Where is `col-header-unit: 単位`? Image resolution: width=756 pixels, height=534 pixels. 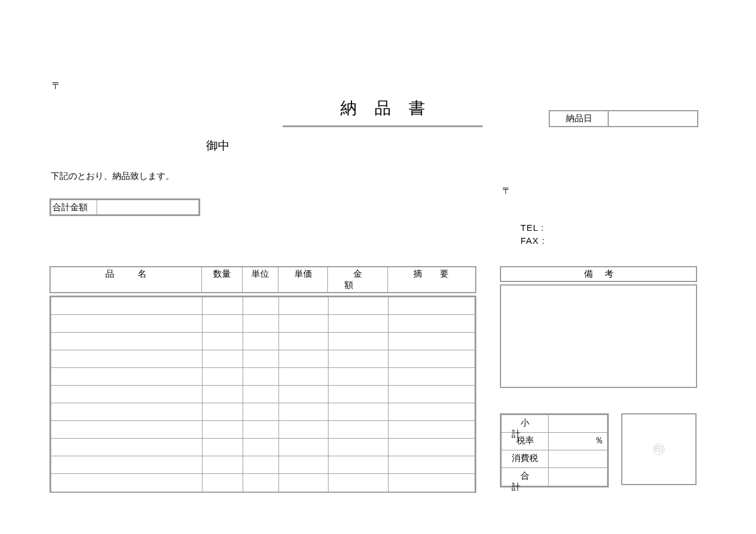 col-header-unit: 単位 is located at coordinates (260, 280).